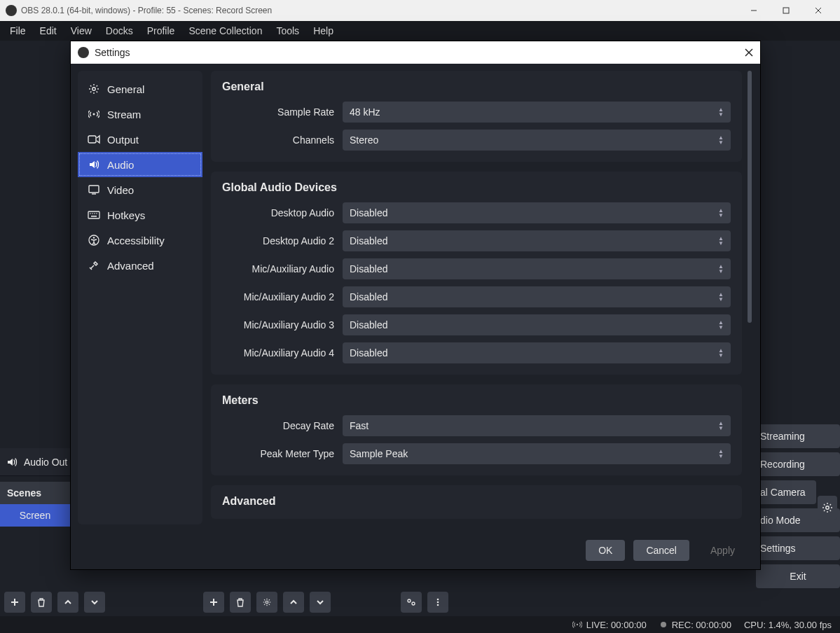 The height and width of the screenshot is (633, 840). Describe the element at coordinates (537, 426) in the screenshot. I see `select-decay-rate: Fast▲▼` at that location.